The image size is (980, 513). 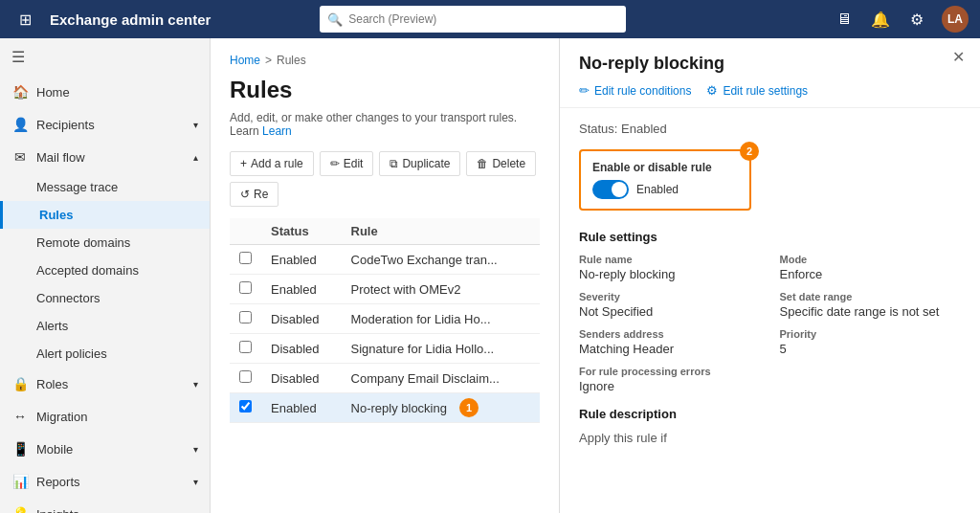 I want to click on sidebar-item-label: Reports, so click(x=58, y=482).